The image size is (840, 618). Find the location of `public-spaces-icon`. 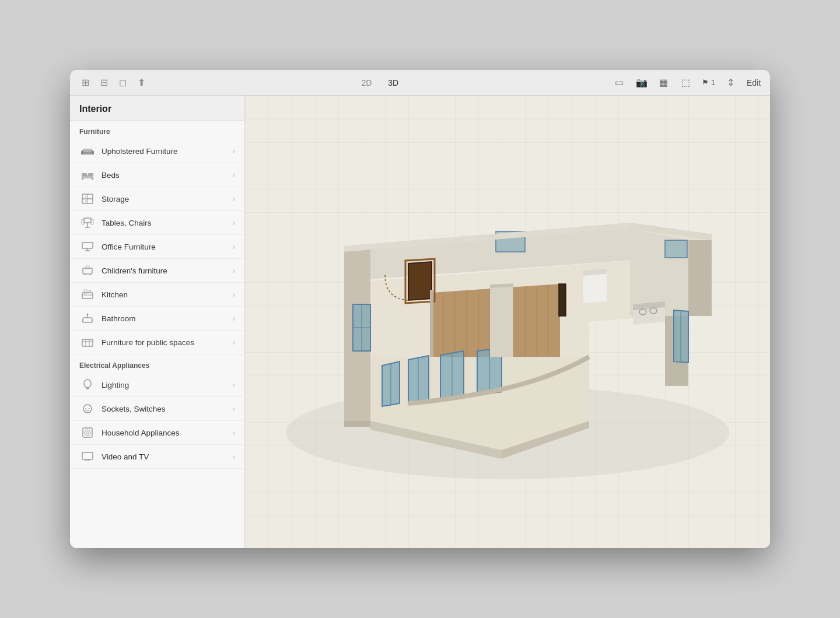

public-spaces-icon is located at coordinates (88, 342).